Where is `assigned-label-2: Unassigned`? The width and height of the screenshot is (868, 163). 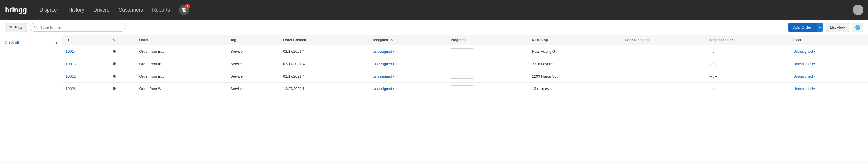
assigned-label-2: Unassigned is located at coordinates (382, 76).